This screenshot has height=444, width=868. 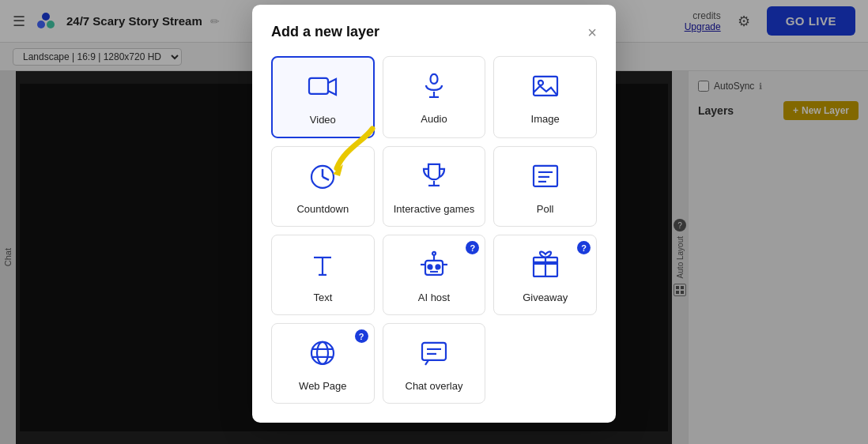 I want to click on chat-icon, so click(x=434, y=356).